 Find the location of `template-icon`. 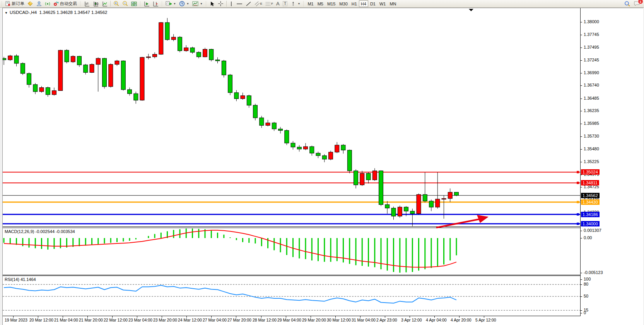

template-icon is located at coordinates (195, 4).